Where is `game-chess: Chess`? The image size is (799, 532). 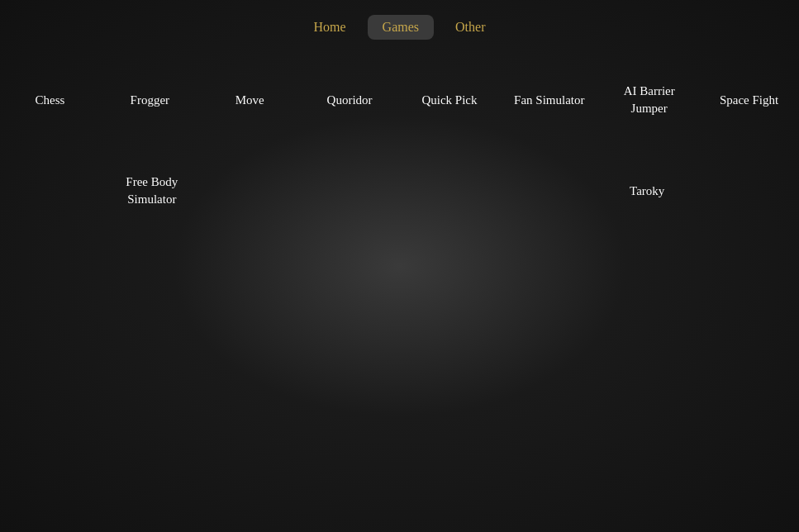
game-chess: Chess is located at coordinates (50, 100).